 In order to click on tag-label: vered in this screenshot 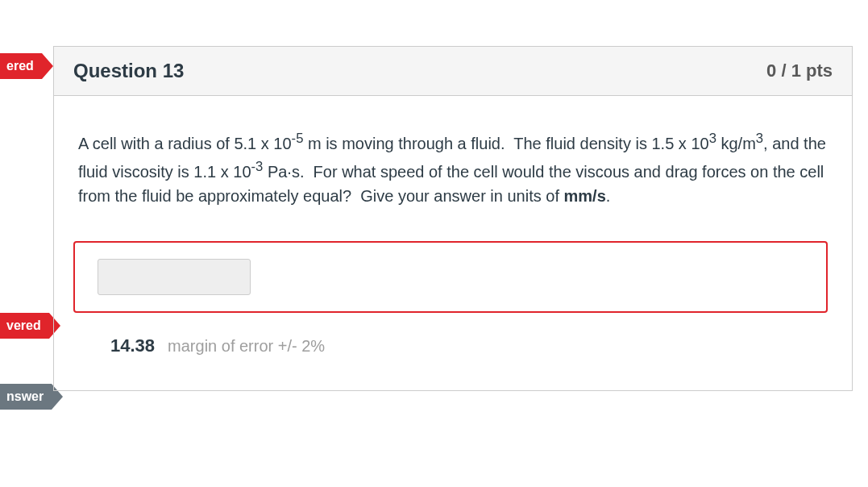, I will do `click(24, 326)`.